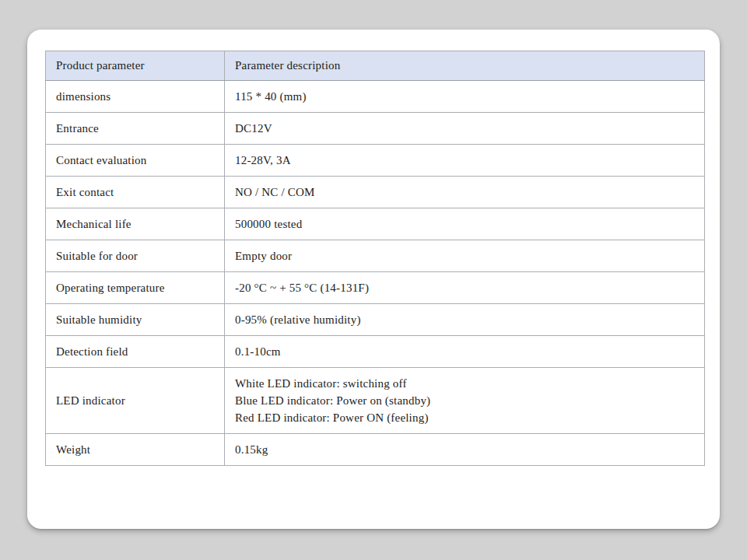  What do you see at coordinates (375, 450) in the screenshot?
I see `table-row: Weight0.15kg` at bounding box center [375, 450].